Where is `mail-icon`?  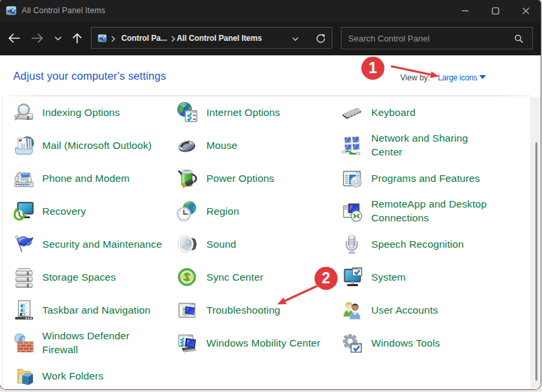
mail-icon is located at coordinates (24, 145).